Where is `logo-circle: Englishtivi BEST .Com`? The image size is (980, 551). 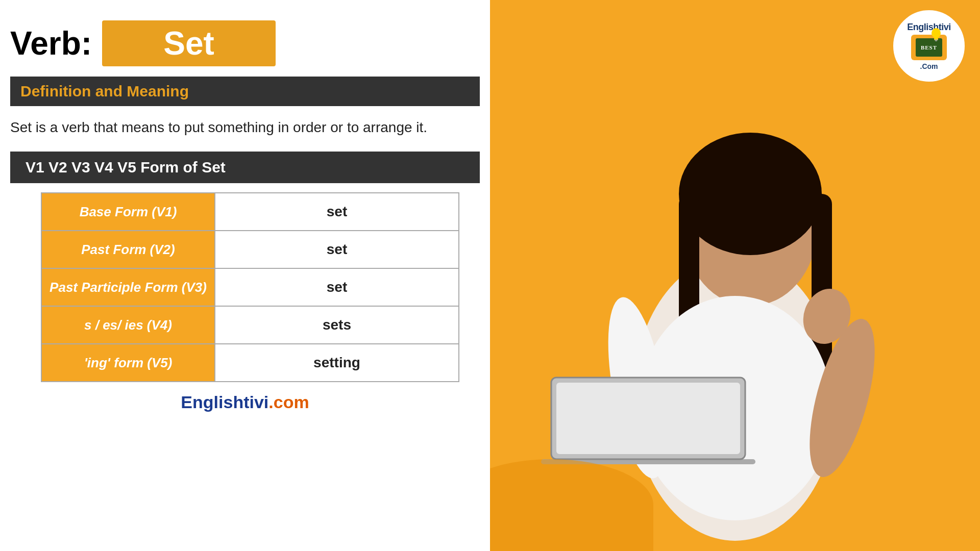 logo-circle: Englishtivi BEST .Com is located at coordinates (929, 46).